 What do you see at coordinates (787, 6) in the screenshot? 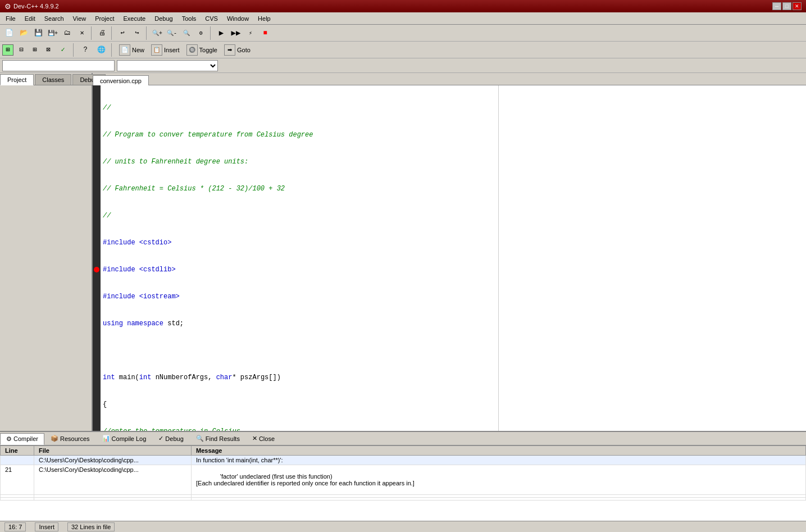
I see `restore-button: □` at bounding box center [787, 6].